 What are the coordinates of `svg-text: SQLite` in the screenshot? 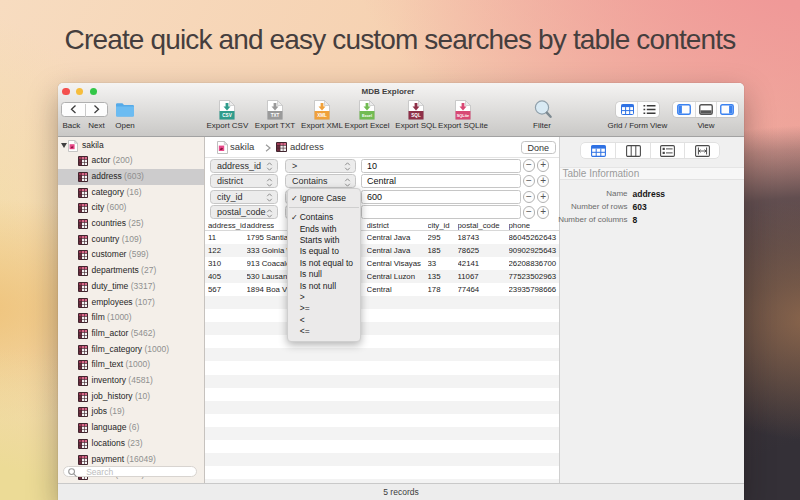 It's located at (464, 116).